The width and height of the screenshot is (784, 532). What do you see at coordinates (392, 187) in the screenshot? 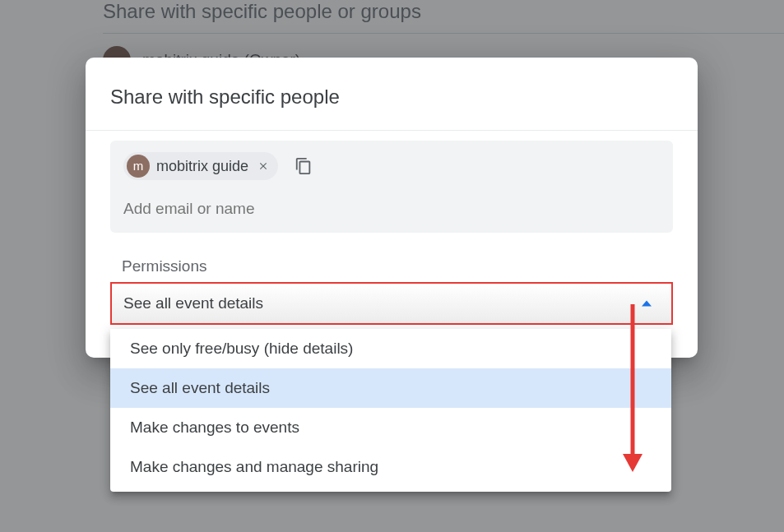
I see `recipients-input-area: m mobitrix guide` at bounding box center [392, 187].